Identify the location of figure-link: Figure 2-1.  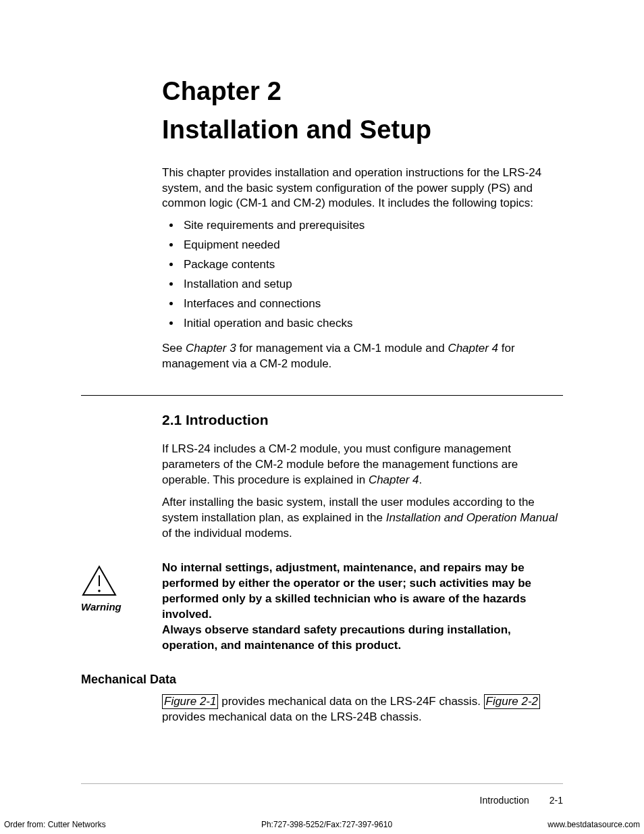
(190, 702).